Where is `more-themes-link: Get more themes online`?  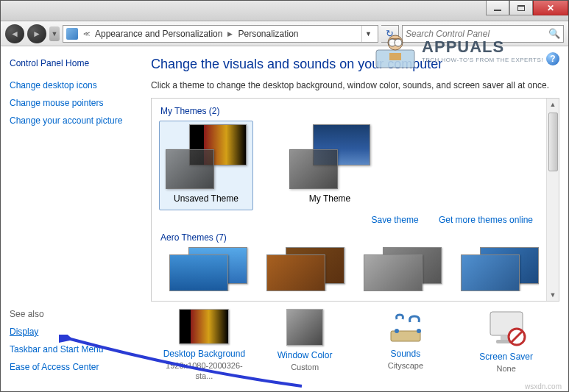
more-themes-link: Get more themes online is located at coordinates (486, 220).